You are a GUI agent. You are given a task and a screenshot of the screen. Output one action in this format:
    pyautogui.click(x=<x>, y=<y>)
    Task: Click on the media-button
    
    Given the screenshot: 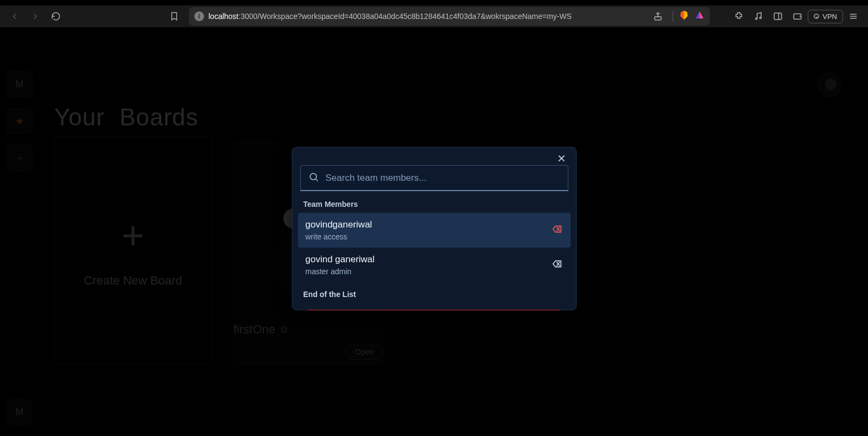 What is the action you would take?
    pyautogui.click(x=758, y=16)
    